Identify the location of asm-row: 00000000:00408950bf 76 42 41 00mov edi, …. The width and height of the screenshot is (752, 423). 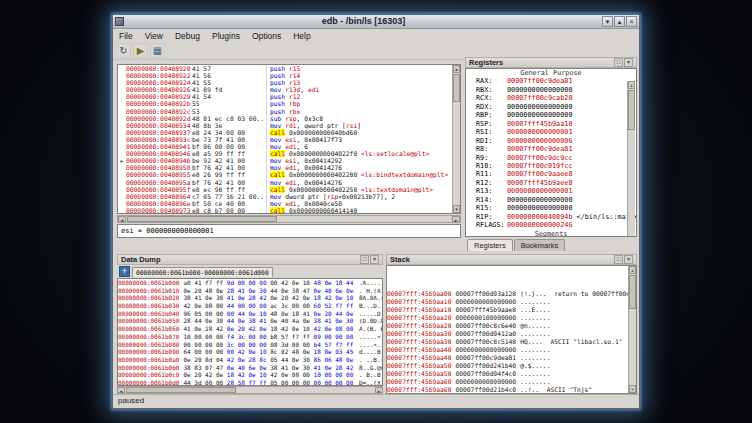
(285, 168).